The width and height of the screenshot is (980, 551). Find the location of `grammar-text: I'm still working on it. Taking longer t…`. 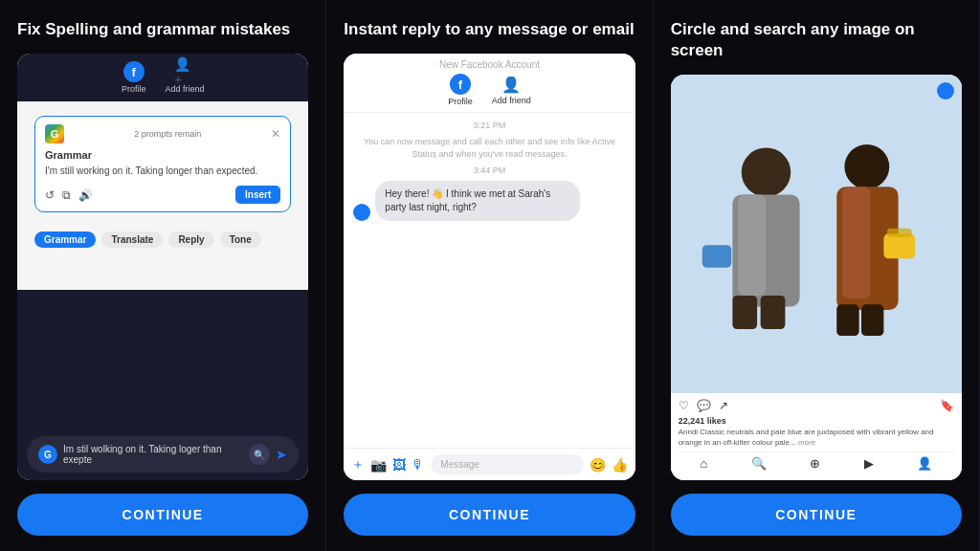

grammar-text: I'm still working on it. Taking longer t… is located at coordinates (163, 171).